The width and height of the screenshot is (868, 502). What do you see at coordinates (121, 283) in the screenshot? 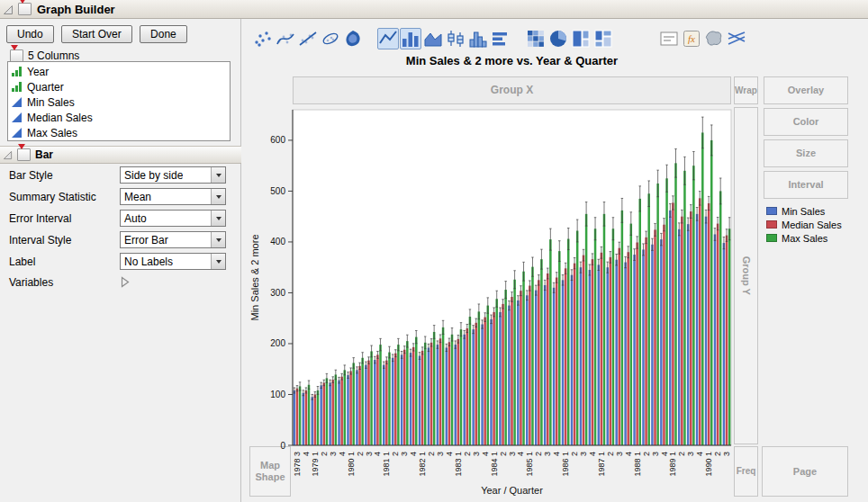
I see `variables-row: Variables` at bounding box center [121, 283].